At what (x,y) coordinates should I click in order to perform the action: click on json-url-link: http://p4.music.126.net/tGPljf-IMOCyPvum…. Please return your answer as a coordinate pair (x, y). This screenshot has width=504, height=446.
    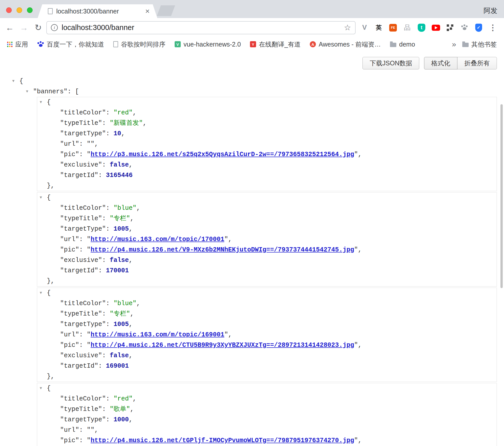
    Looking at the image, I should click on (222, 440).